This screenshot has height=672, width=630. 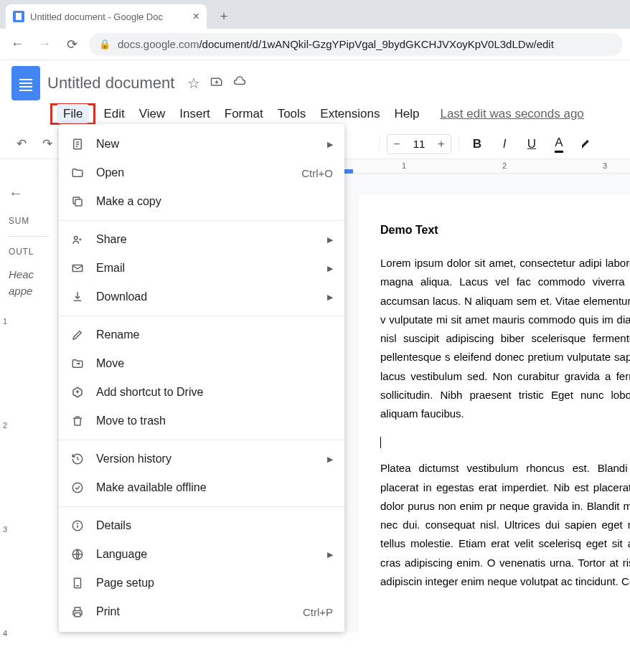 I want to click on menu-item-open: OpenCtrl+O, so click(x=202, y=173).